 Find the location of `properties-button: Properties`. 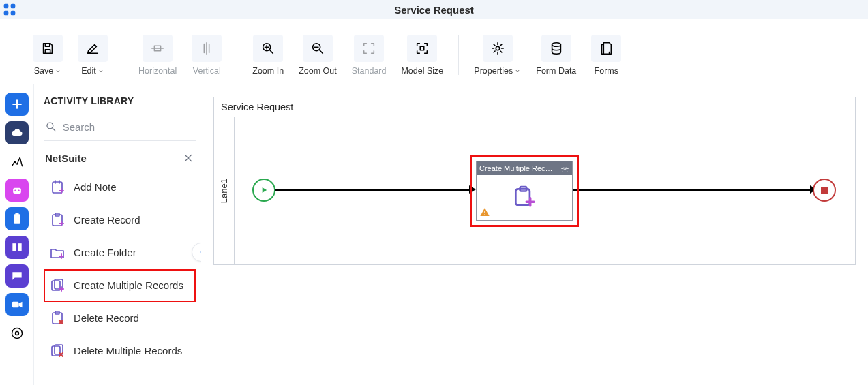

properties-button: Properties is located at coordinates (498, 55).